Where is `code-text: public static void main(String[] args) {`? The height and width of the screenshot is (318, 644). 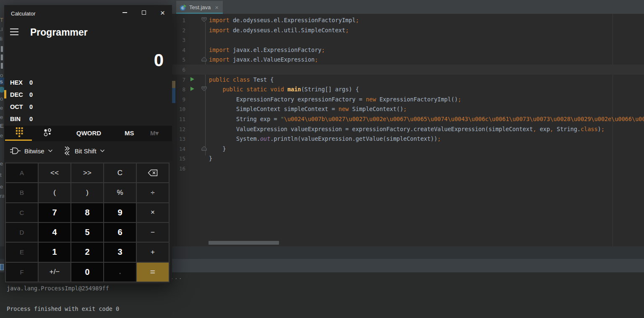
code-text: public static void main(String[] args) { is located at coordinates (284, 89).